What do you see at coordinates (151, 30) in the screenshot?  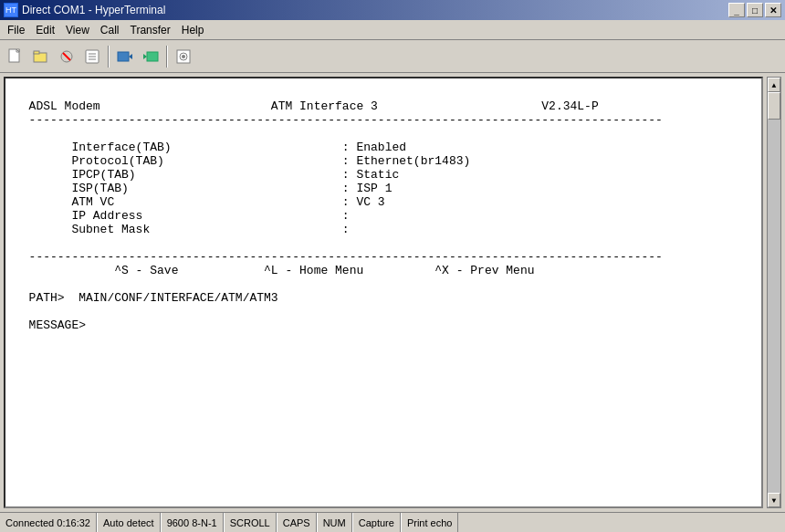 I see `menu-transfer: Transfer` at bounding box center [151, 30].